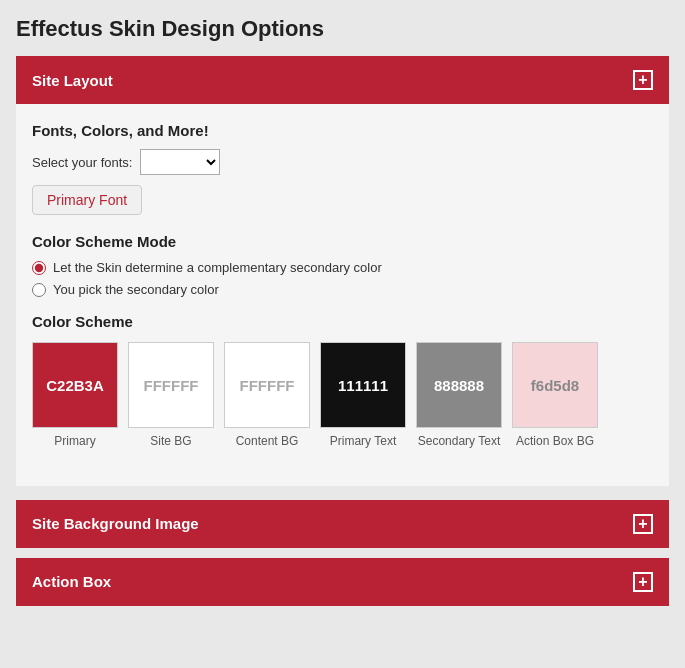 Image resolution: width=685 pixels, height=668 pixels. I want to click on swatch-label-site-bg: Site BG, so click(170, 442).